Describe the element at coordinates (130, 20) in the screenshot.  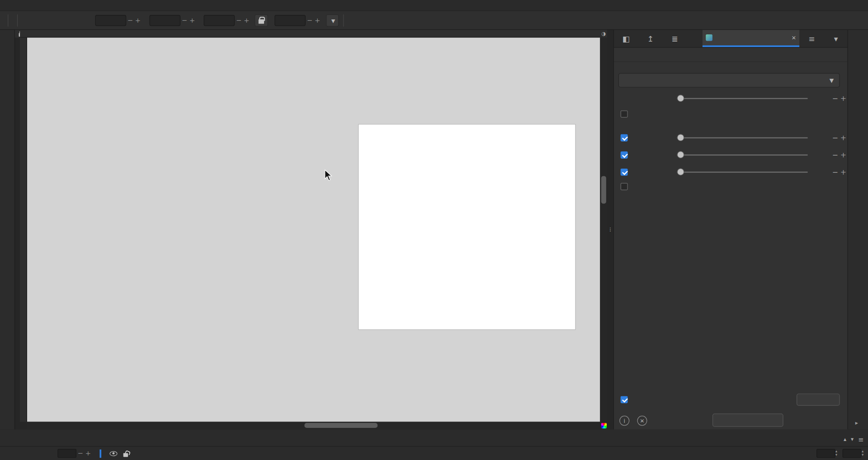
I see `x-decrement: −` at that location.